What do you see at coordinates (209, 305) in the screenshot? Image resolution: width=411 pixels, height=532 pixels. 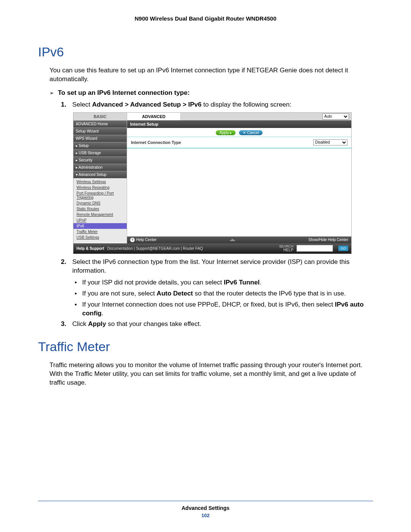 I see `sb3-prefix: If your Internet connection does not use…` at bounding box center [209, 305].